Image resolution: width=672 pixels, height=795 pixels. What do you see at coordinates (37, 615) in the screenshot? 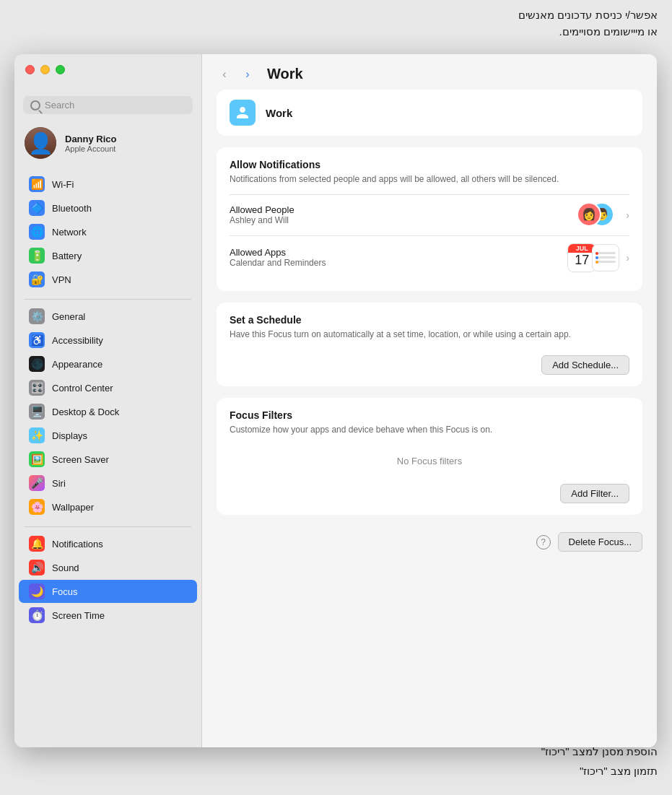
I see `screentime-icon: ⏱️` at bounding box center [37, 615].